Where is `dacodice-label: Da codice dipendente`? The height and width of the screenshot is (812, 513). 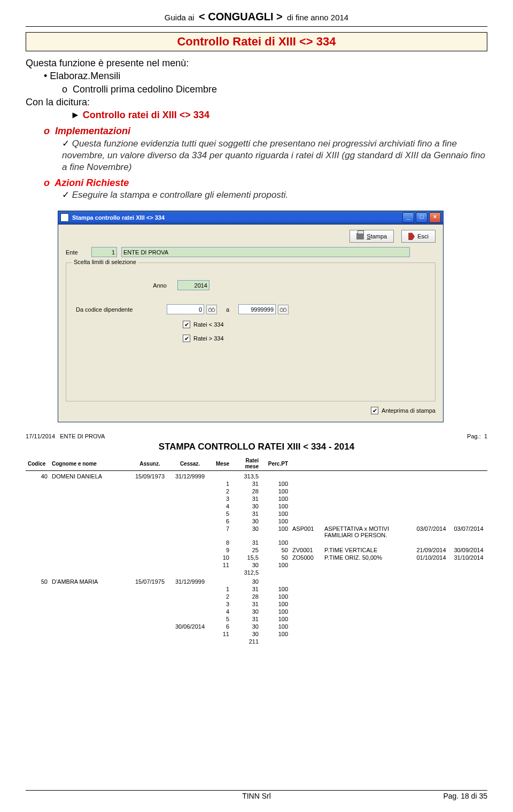
dacodice-label: Da codice dipendente is located at coordinates (121, 310).